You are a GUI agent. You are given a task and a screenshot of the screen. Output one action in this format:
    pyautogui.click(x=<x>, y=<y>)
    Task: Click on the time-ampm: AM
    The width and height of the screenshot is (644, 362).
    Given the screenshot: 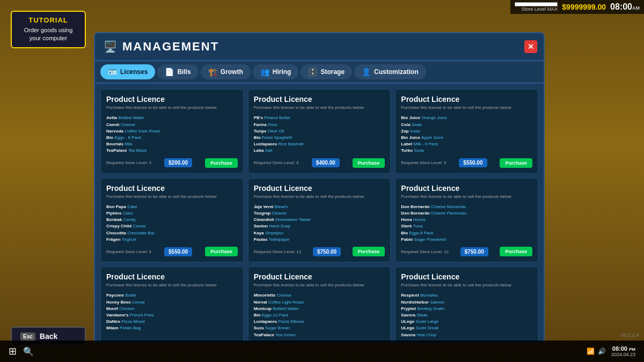 What is the action you would take?
    pyautogui.click(x=636, y=8)
    